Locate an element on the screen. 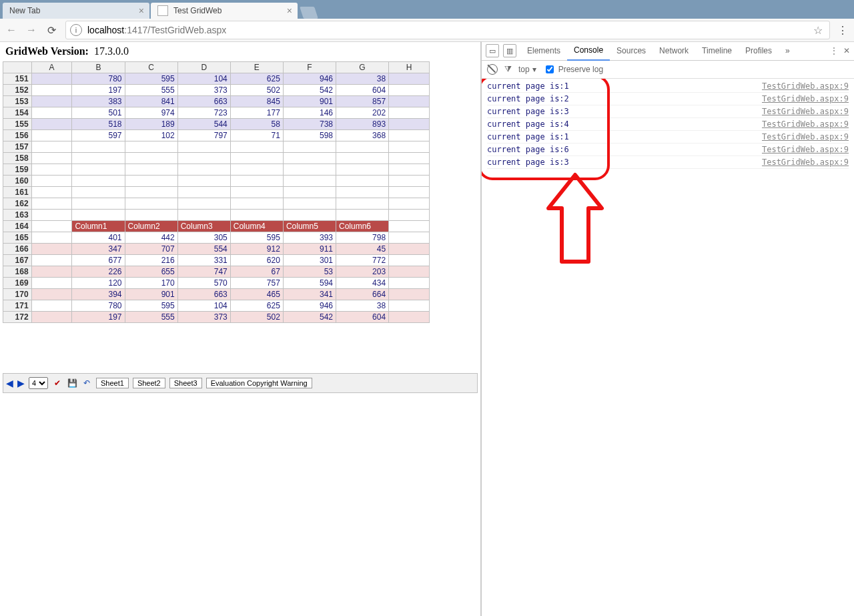 The image size is (854, 616). grid-row: 160 is located at coordinates (216, 182).